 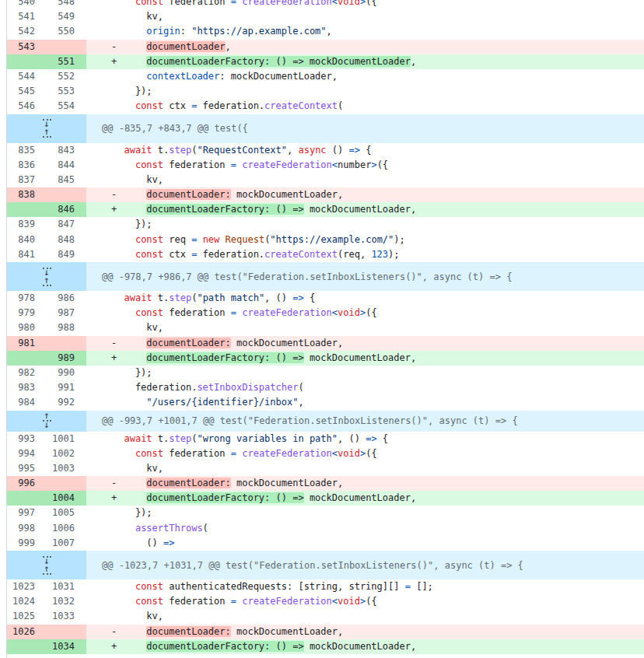 What do you see at coordinates (47, 132) in the screenshot?
I see `arrow-up-icon: ↑` at bounding box center [47, 132].